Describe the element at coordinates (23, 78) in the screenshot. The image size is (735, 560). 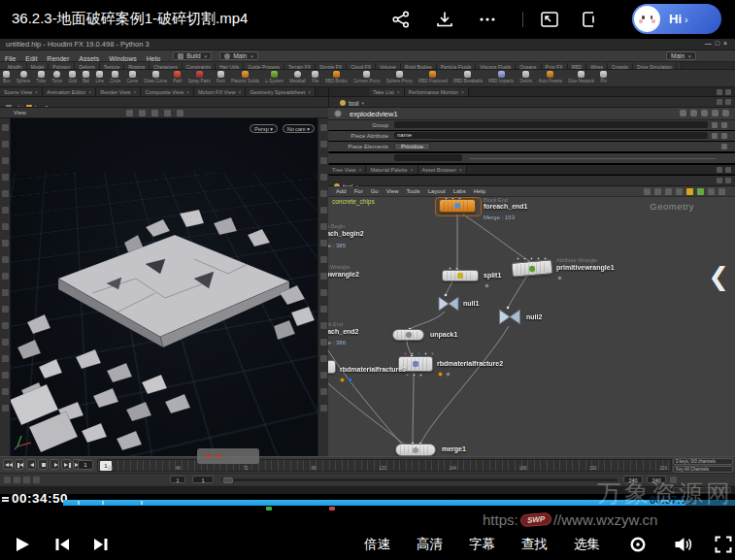
I see `shelf-tool: Sphere` at that location.